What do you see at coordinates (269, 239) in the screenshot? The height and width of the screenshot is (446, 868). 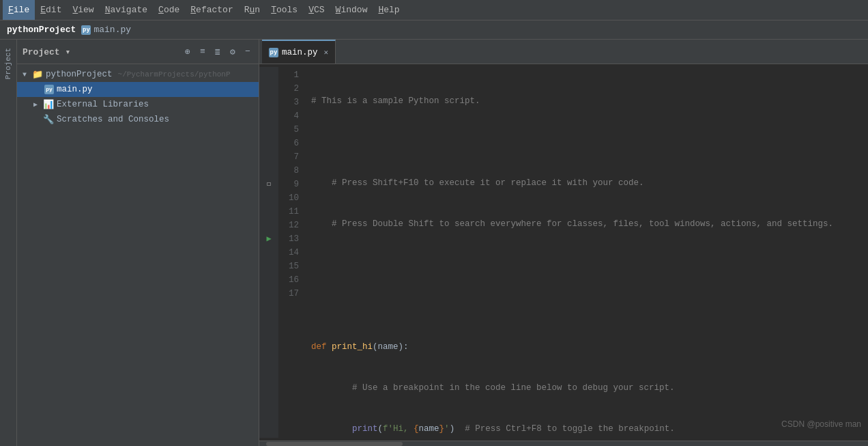 I see `run-arrow-13: ▶` at bounding box center [269, 239].